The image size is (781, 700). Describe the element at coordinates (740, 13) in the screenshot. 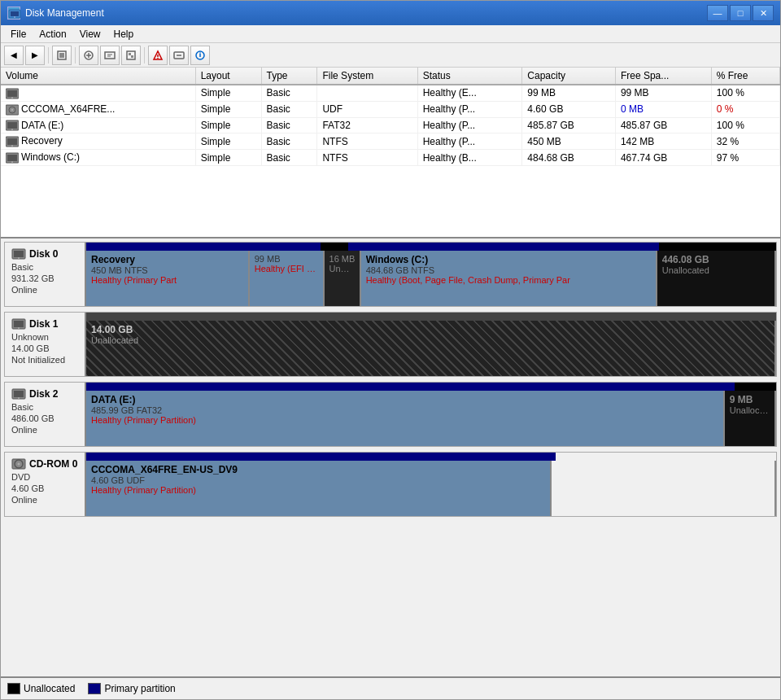

I see `maximize-button: □` at that location.